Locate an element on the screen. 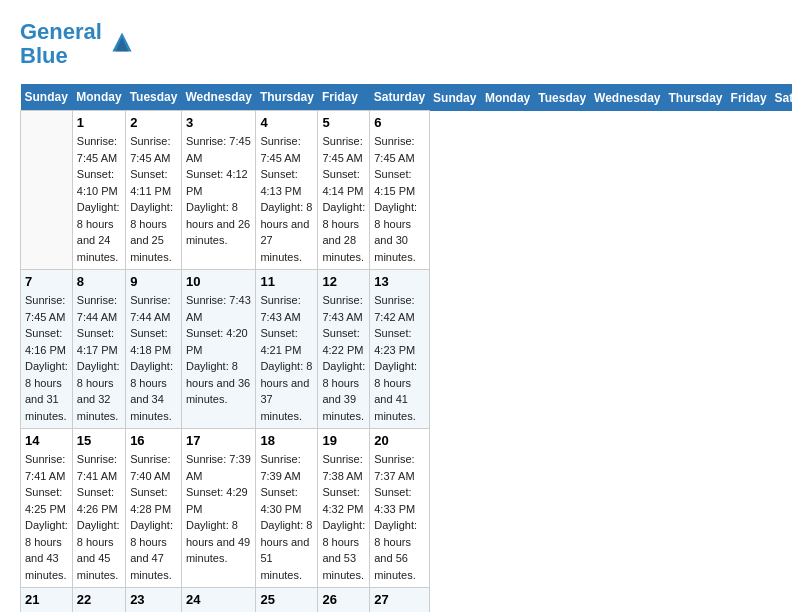 The height and width of the screenshot is (612, 792). weekday-header-friday: Friday is located at coordinates (749, 98).